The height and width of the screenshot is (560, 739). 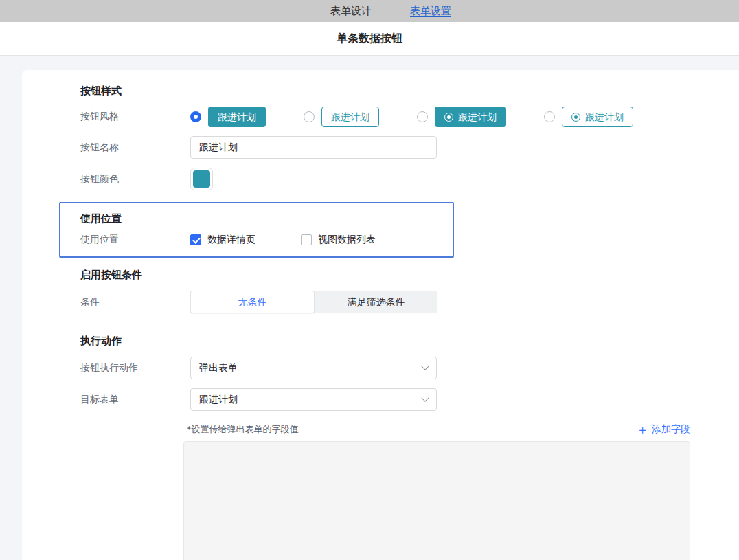 What do you see at coordinates (202, 179) in the screenshot?
I see `color-swatch-fill` at bounding box center [202, 179].